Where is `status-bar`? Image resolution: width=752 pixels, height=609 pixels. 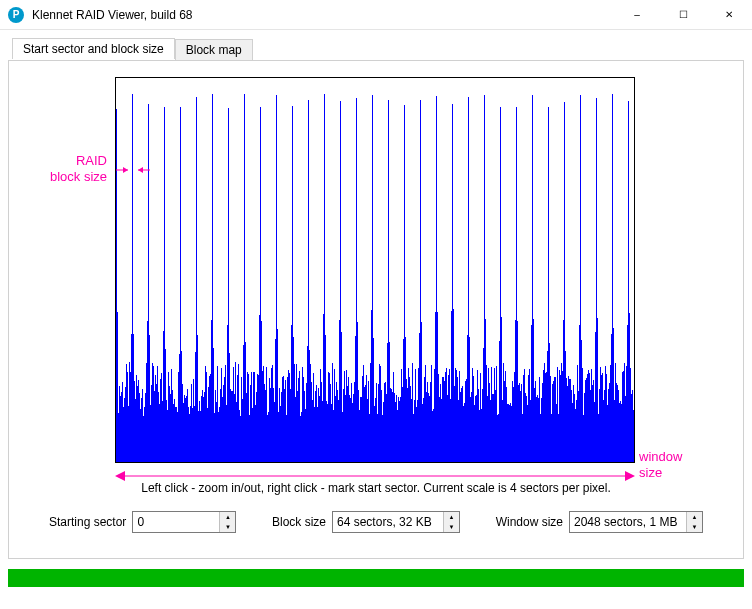 status-bar is located at coordinates (376, 578).